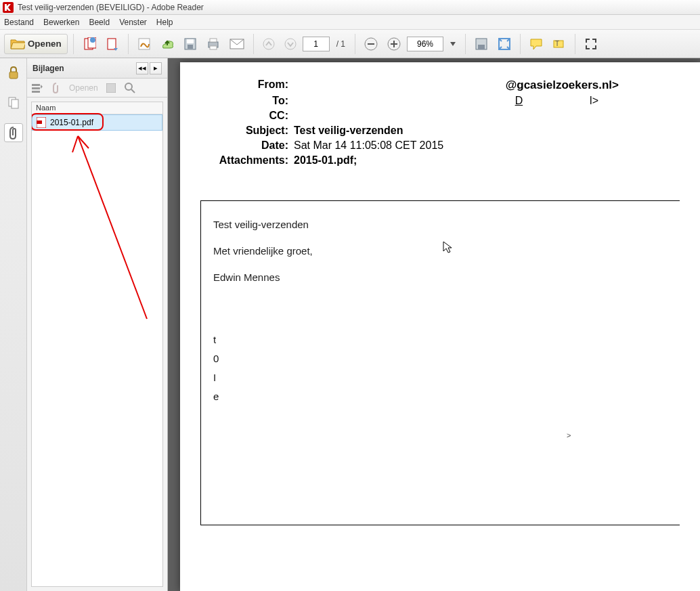 Image resolution: width=700 pixels, height=591 pixels. What do you see at coordinates (49, 68) in the screenshot?
I see `attachments-title: Bijlagen` at bounding box center [49, 68].